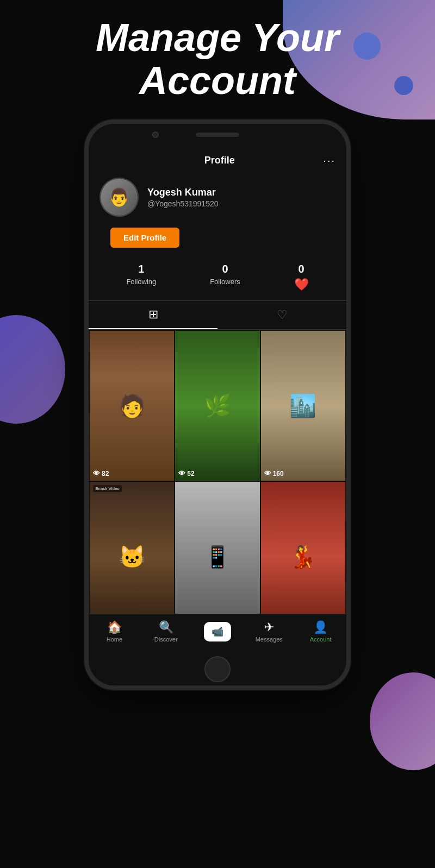  I want to click on edit-profile-button: Edit Profile, so click(145, 238).